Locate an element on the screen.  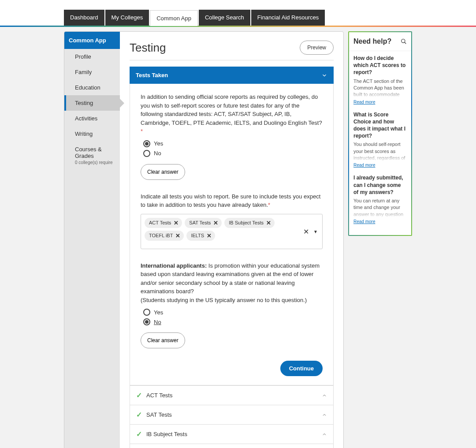
section-header-label: Tests Taken is located at coordinates (152, 75).